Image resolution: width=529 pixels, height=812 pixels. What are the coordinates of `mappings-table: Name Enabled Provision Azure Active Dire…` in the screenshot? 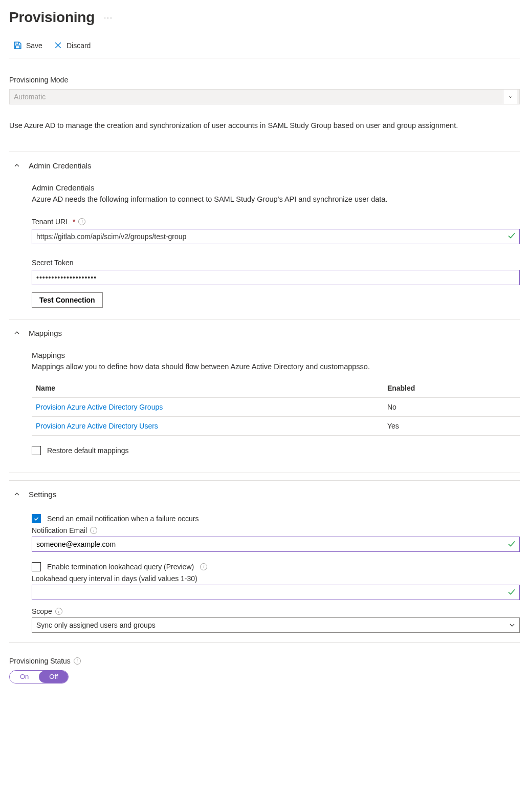 It's located at (276, 408).